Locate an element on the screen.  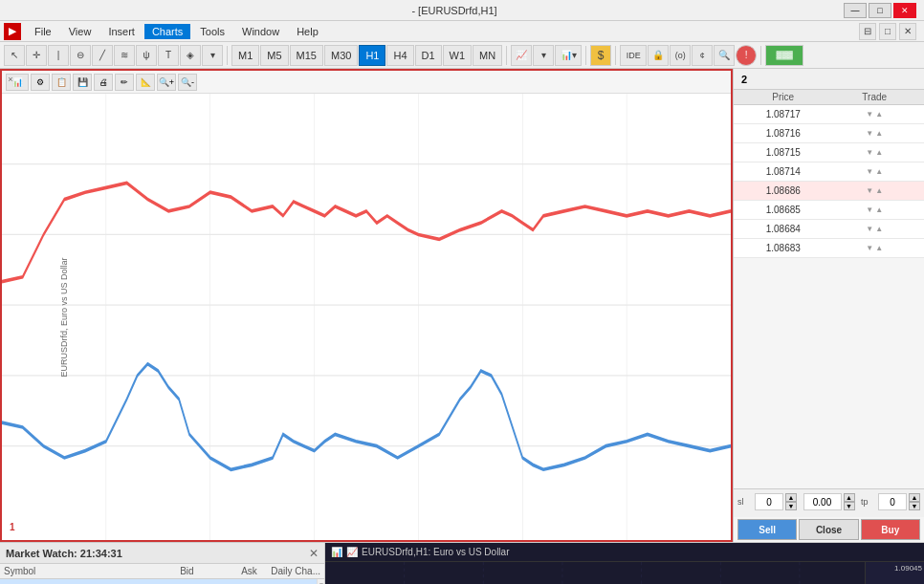
ob-tp-down: ▼ is located at coordinates (914, 507).